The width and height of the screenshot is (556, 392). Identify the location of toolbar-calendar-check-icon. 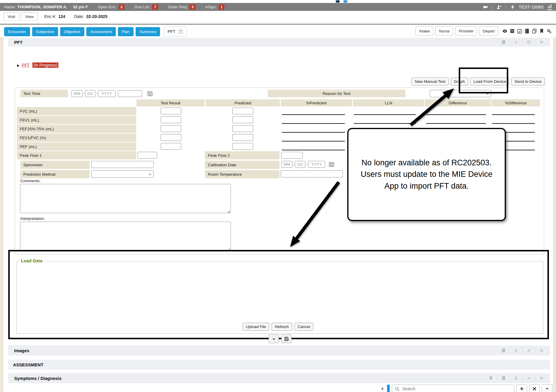
(519, 31).